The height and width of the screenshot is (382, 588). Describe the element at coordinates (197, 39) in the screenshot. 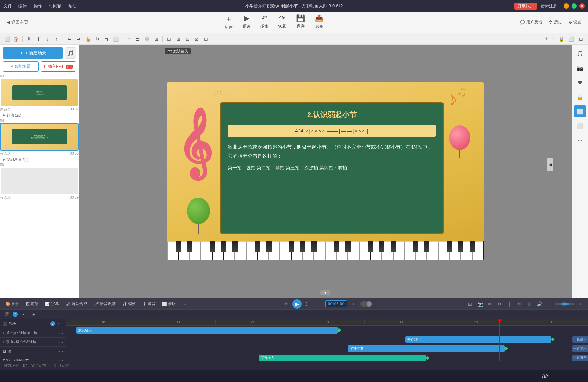

I see `tb2-more4: ⊠` at that location.